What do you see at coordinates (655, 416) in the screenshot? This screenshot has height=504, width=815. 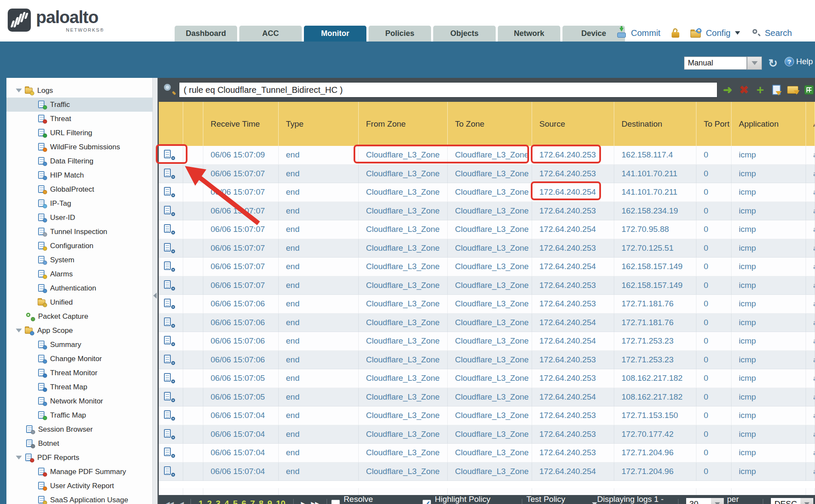 I see `destination-cell: 172.71.153.150` at bounding box center [655, 416].